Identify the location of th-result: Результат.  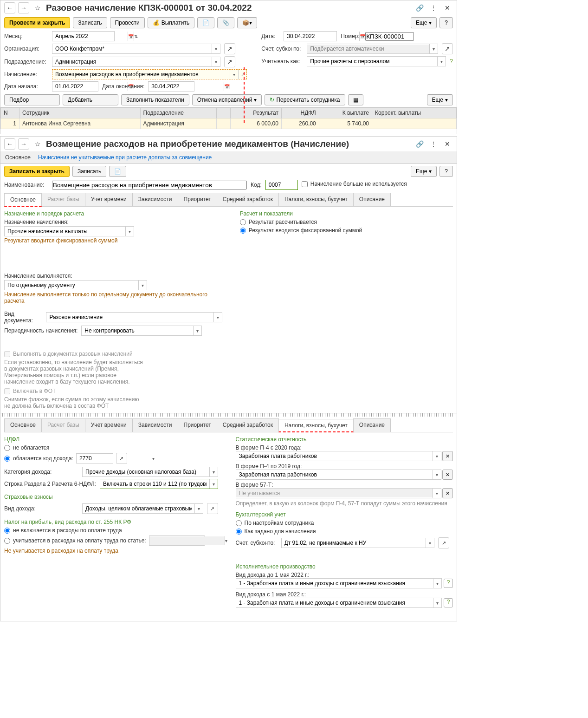
(256, 113).